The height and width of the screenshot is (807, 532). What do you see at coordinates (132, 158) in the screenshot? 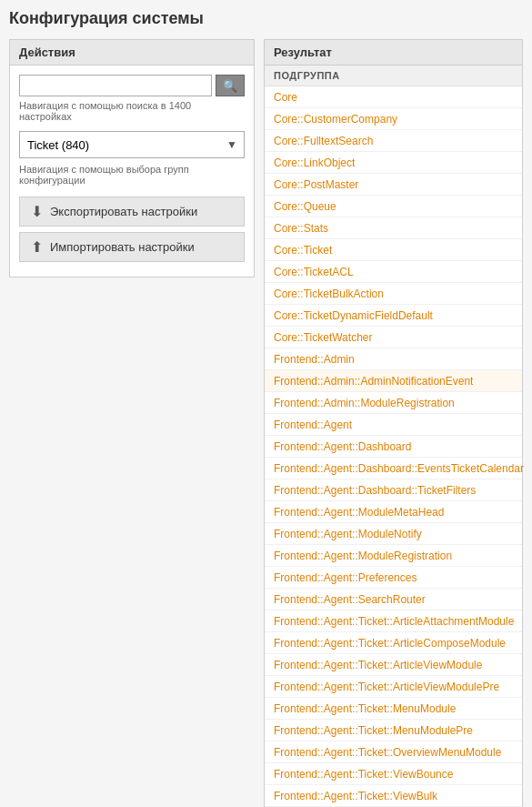
I see `left-panel: Действия 🔍 Навигация с помощью поиска в …` at bounding box center [132, 158].